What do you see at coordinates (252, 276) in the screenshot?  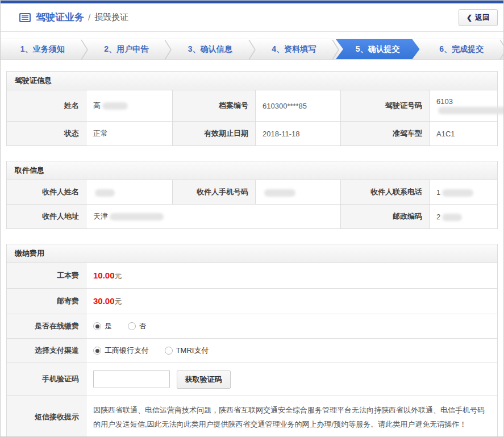 I see `table-row: 工本费 10.00元` at bounding box center [252, 276].